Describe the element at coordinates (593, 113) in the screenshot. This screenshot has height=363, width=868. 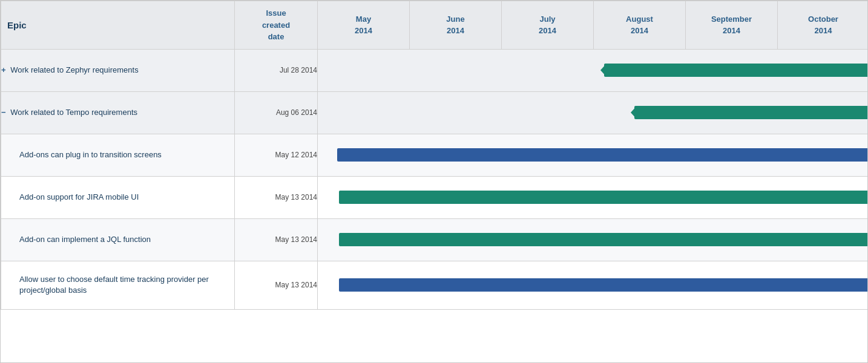
I see `chart-area-tempo` at that location.